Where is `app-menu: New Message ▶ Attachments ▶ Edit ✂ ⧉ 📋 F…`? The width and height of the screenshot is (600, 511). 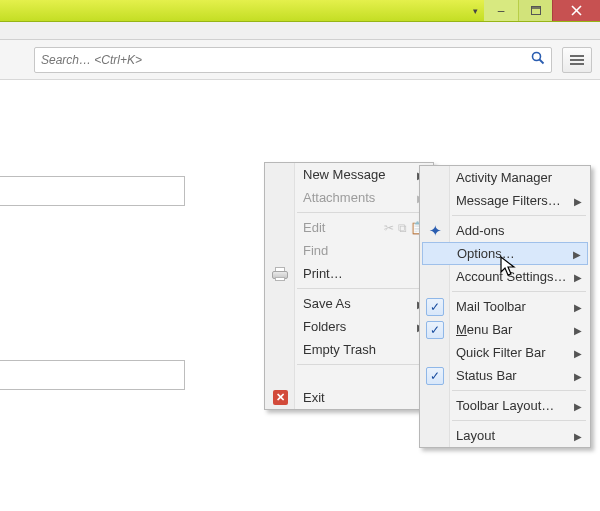
app-menu: New Message ▶ Attachments ▶ Edit ✂ ⧉ 📋 F… is located at coordinates (349, 286).